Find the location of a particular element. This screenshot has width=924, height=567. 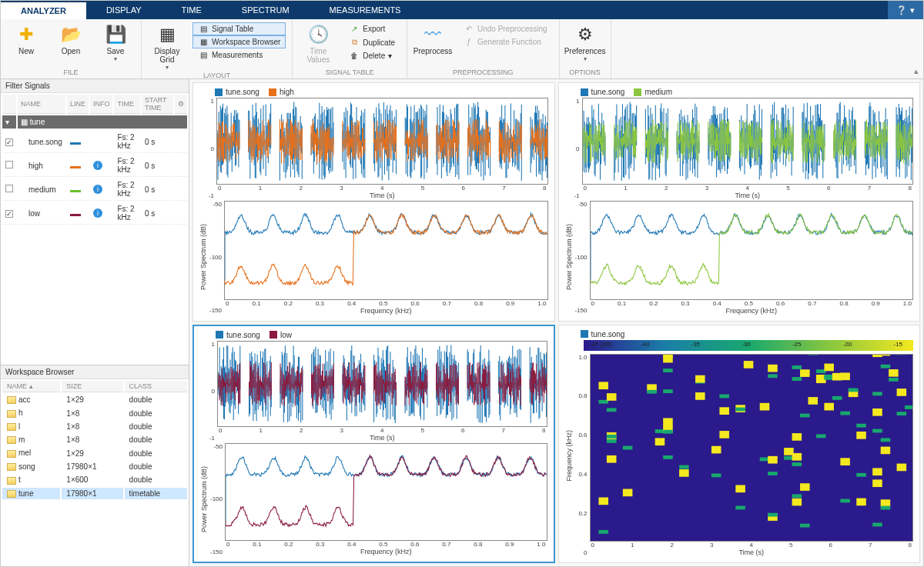

signal-group-row: ▾▦ tune is located at coordinates (95, 122).